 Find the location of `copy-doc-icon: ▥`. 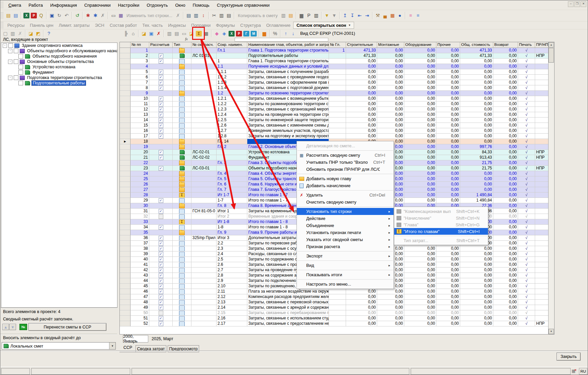

copy-doc-icon: ▥ is located at coordinates (13, 33).